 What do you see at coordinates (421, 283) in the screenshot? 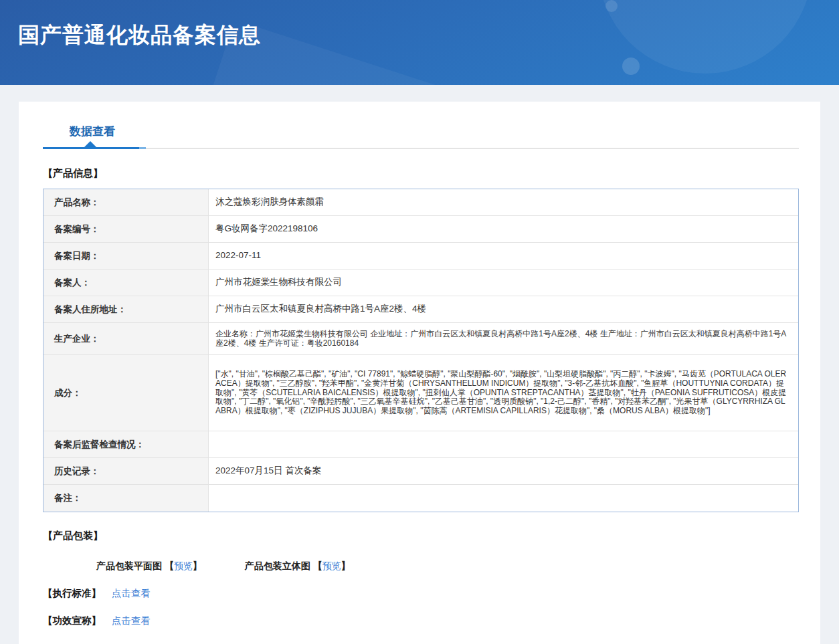
I see `table-row: 备案人： 广州市花姬棠生物科技有限公司` at bounding box center [421, 283].